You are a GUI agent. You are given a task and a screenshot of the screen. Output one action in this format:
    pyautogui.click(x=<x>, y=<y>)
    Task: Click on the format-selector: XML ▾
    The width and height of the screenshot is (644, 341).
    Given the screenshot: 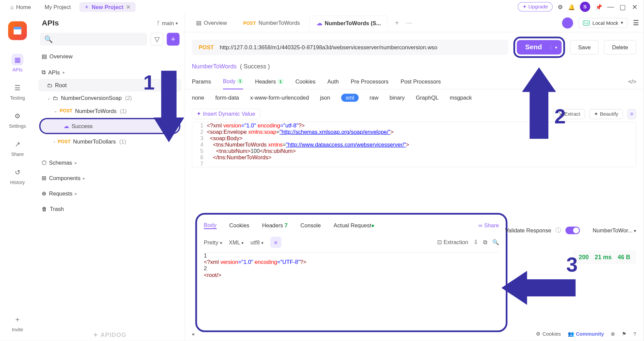 What is the action you would take?
    pyautogui.click(x=236, y=242)
    